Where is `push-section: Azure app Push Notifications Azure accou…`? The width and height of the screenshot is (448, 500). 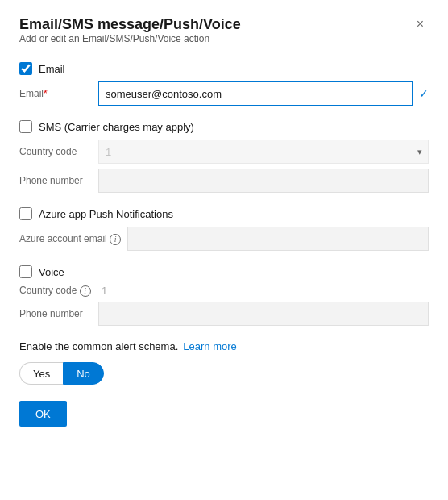 push-section: Azure app Push Notifications Azure accou… is located at coordinates (224, 229).